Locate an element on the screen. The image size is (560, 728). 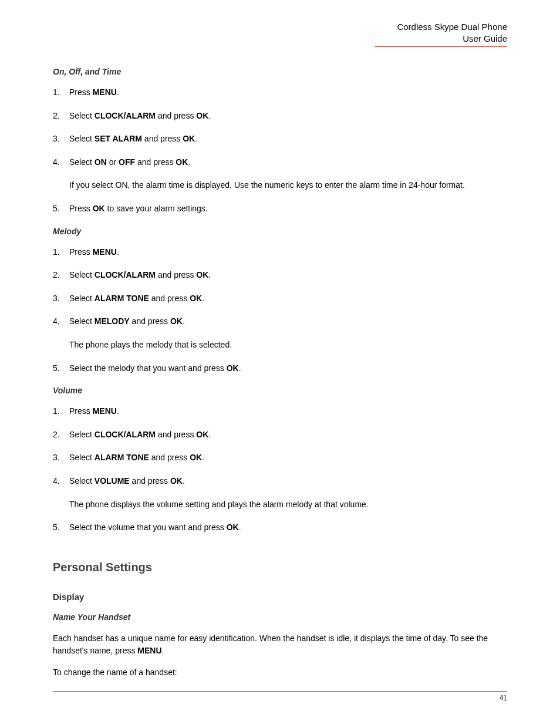
subheading-melody: Melody is located at coordinates (280, 231).